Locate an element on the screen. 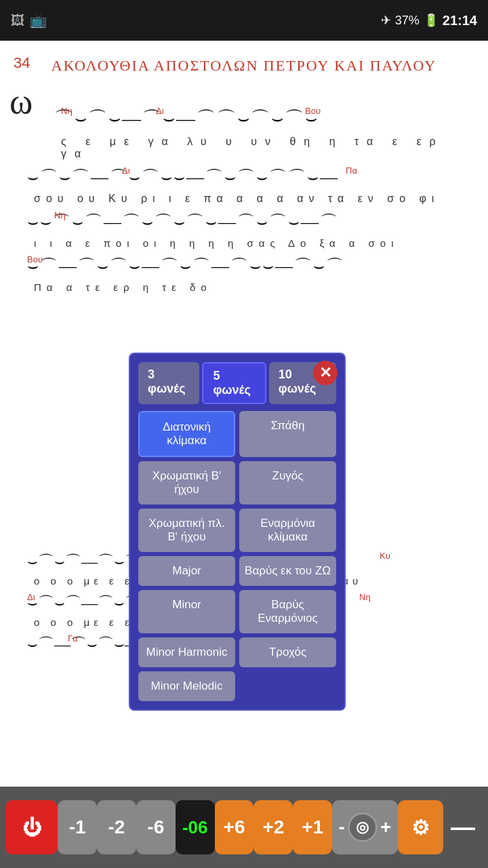  lyrics-row-1: ς ε με γα λυ υ υν θη η τα ε ερ γα is located at coordinates (264, 148).